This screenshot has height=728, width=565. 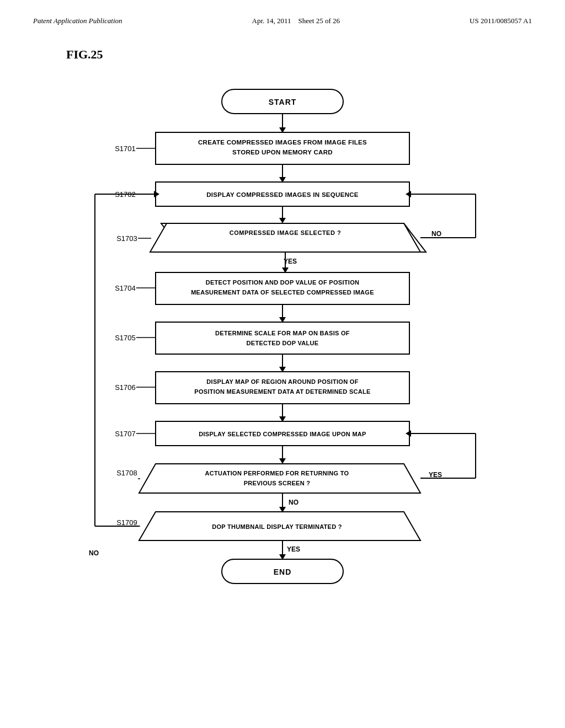 What do you see at coordinates (94, 553) in the screenshot?
I see `s1709-no-label: NO` at bounding box center [94, 553].